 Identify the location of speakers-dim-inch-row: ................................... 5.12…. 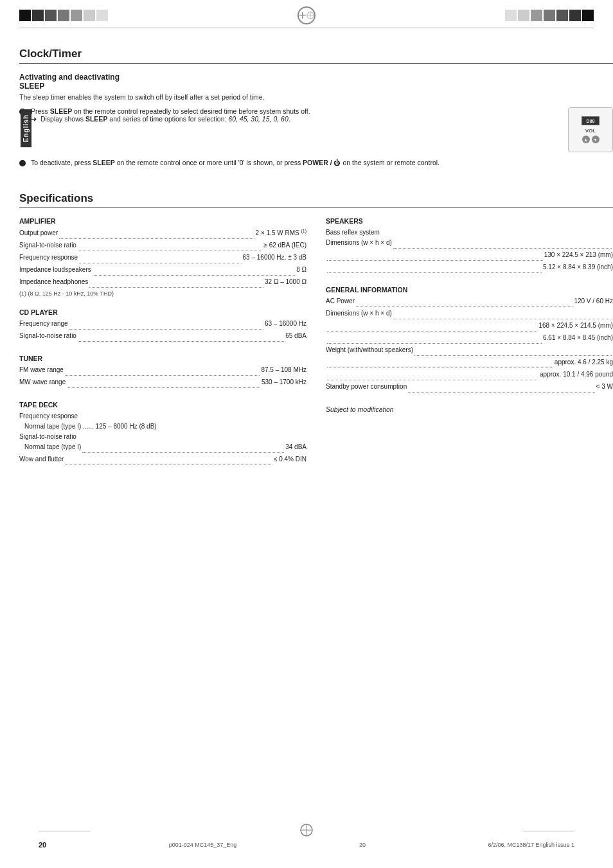
(469, 269).